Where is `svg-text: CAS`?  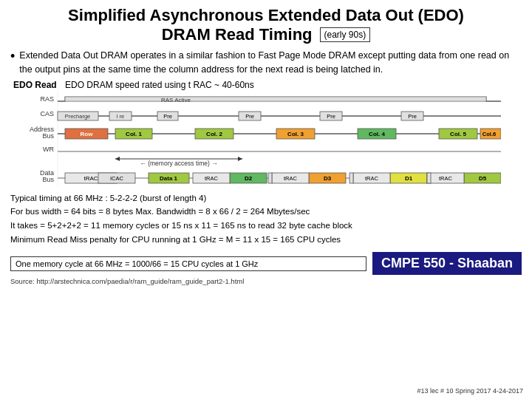 svg-text: CAS is located at coordinates (47, 114).